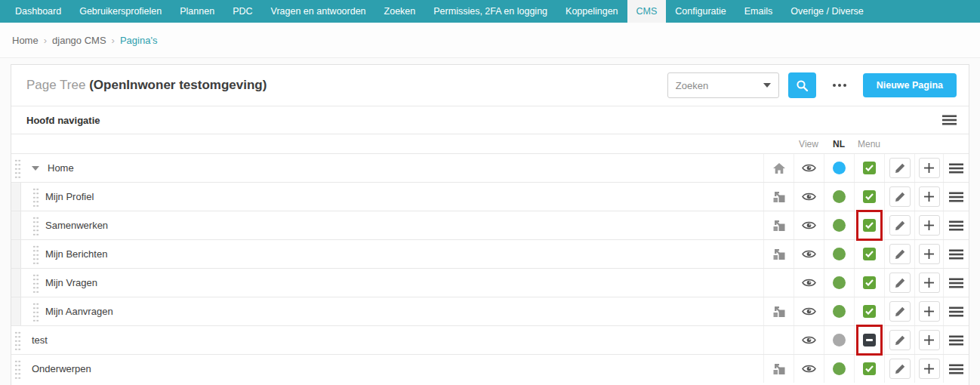 This screenshot has width=980, height=385. I want to click on nav-item-vragen-en-antwoorden: Vragen en antwoorden, so click(319, 11).